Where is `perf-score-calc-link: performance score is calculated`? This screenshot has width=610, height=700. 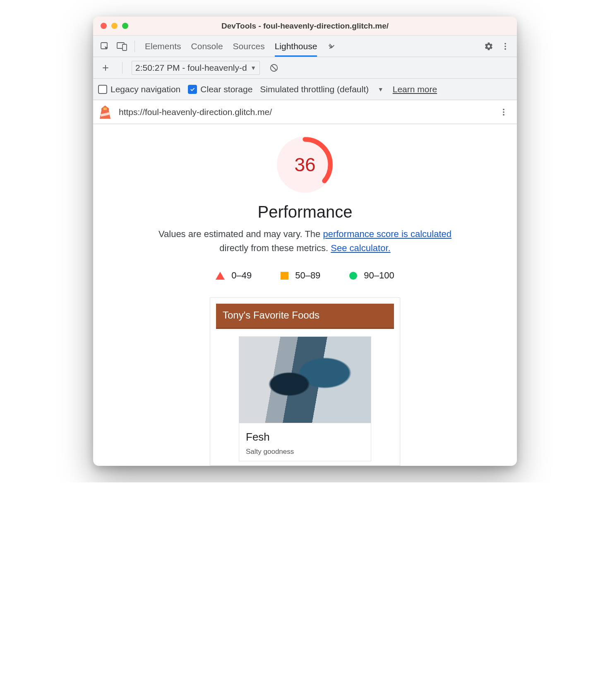
perf-score-calc-link: performance score is calculated is located at coordinates (387, 234).